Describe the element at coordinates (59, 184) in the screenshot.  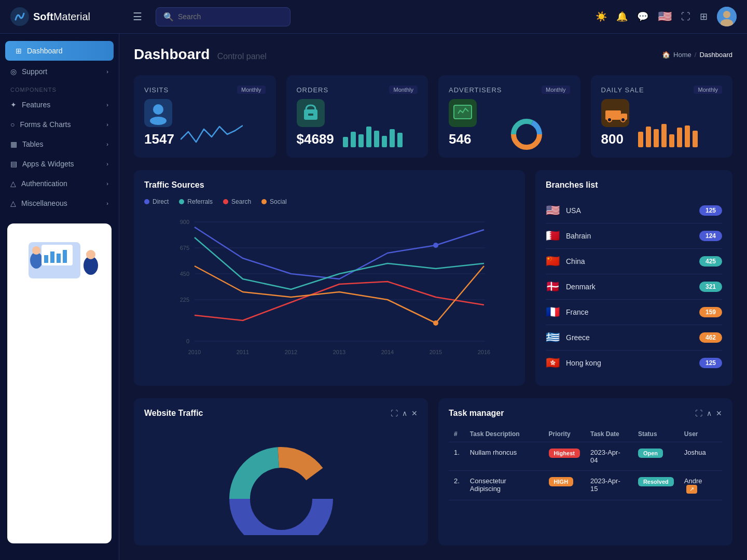
I see `sidebar-item-authentication: △ Authentication ›` at that location.